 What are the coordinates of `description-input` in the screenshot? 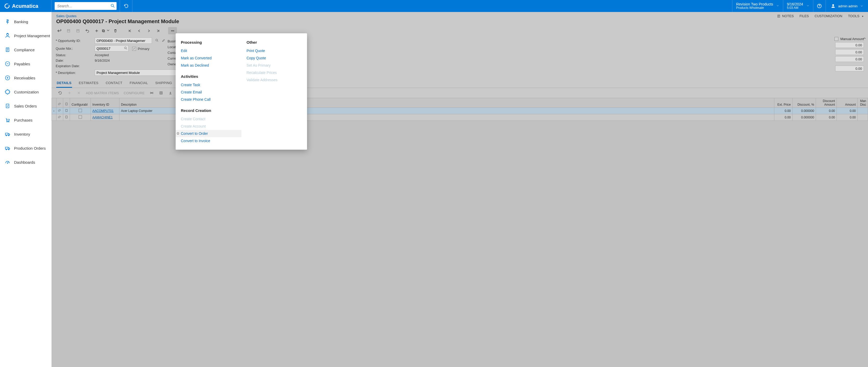 It's located at (136, 73).